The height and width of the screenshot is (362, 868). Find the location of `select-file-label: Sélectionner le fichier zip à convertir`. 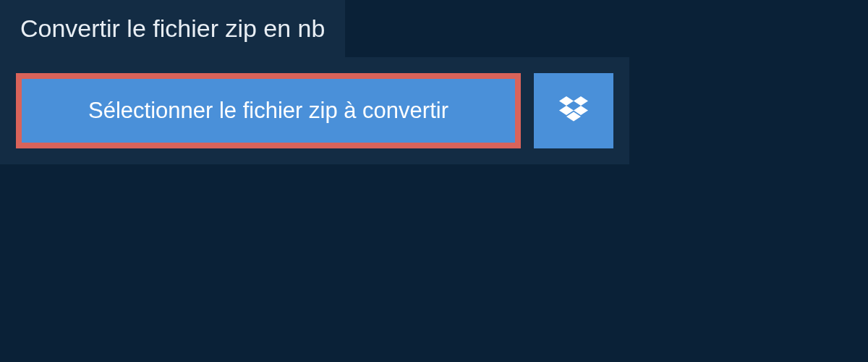

select-file-label: Sélectionner le fichier zip à convertir is located at coordinates (268, 111).